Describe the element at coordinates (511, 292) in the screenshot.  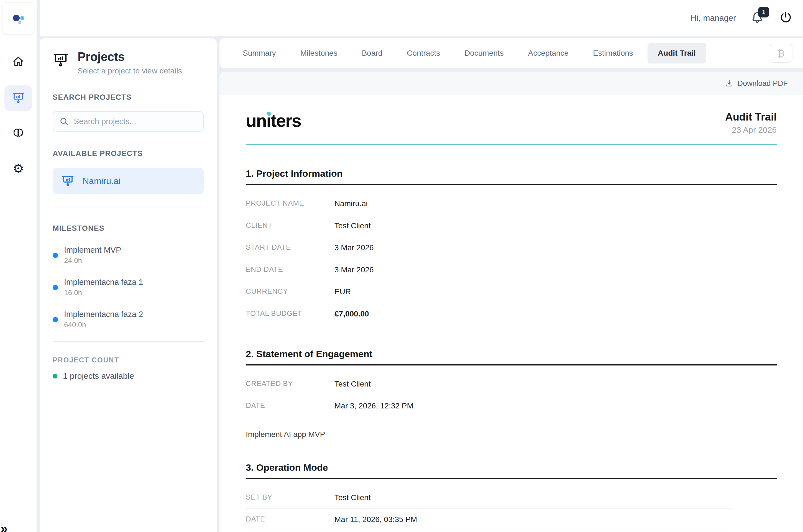
I see `table-row: CURRENCY EUR` at that location.